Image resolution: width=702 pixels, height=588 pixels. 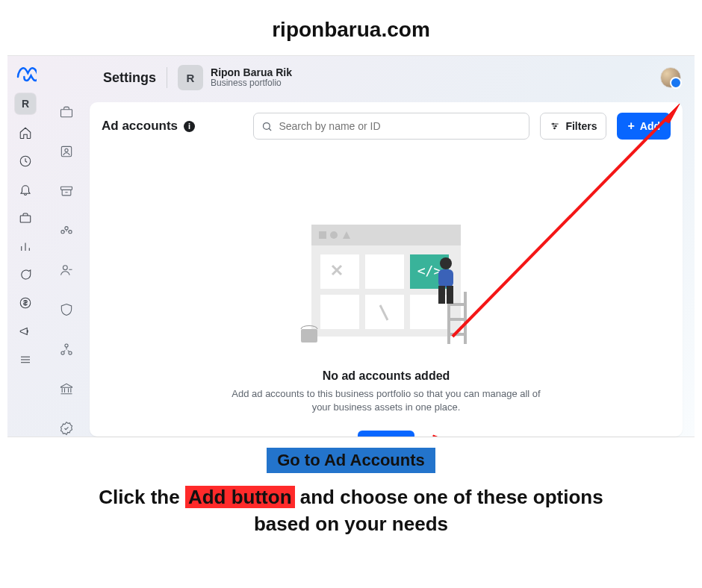 What do you see at coordinates (25, 218) in the screenshot?
I see `briefcase-icon` at bounding box center [25, 218].